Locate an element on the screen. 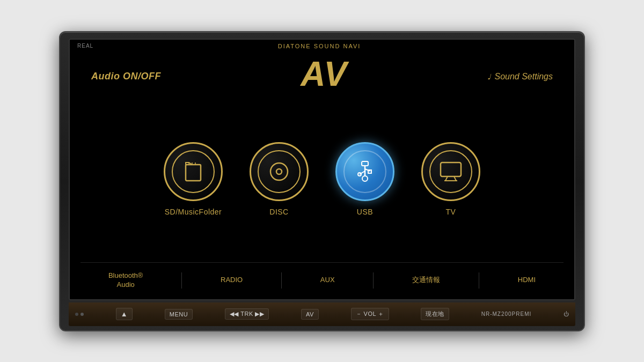 Image resolution: width=644 pixels, height=362 pixels. sd-label: SD/MusicFolder is located at coordinates (193, 212).